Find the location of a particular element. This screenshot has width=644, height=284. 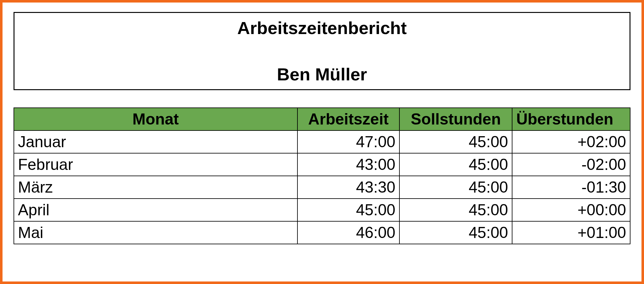

cell-ueberstunden: +01:00 is located at coordinates (571, 233).